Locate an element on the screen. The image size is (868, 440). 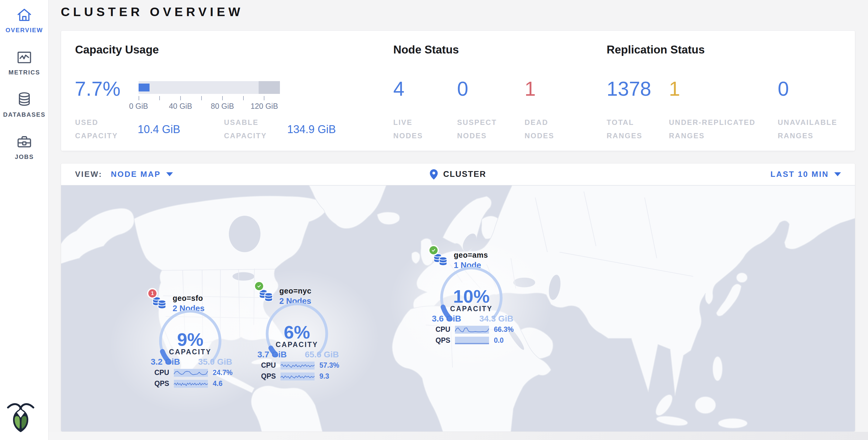
under-replicated-ranges-value: 1 is located at coordinates (675, 89).